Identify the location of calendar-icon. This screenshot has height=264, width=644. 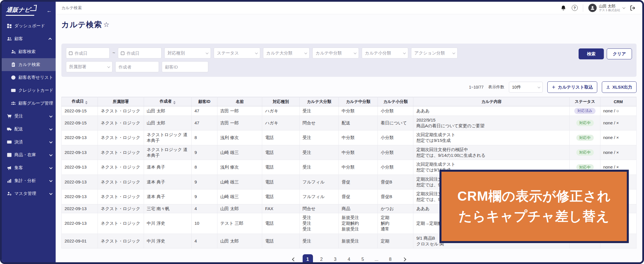
(71, 53).